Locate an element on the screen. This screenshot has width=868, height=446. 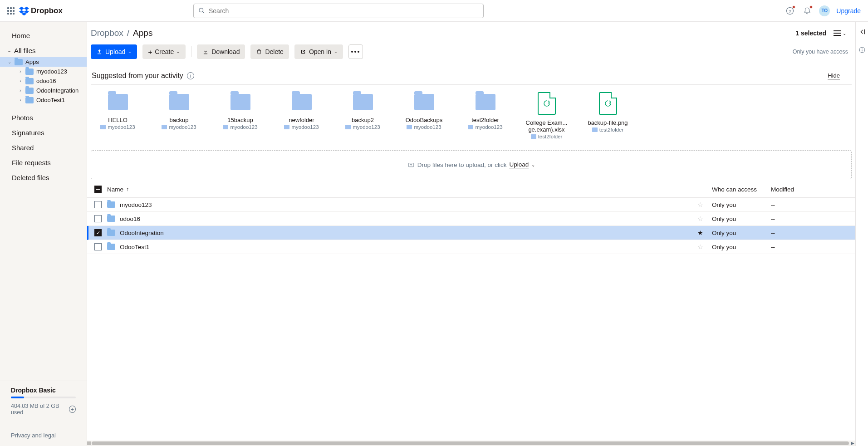
suggested-item: OdooBackupsmyodoo123 is located at coordinates (424, 115).